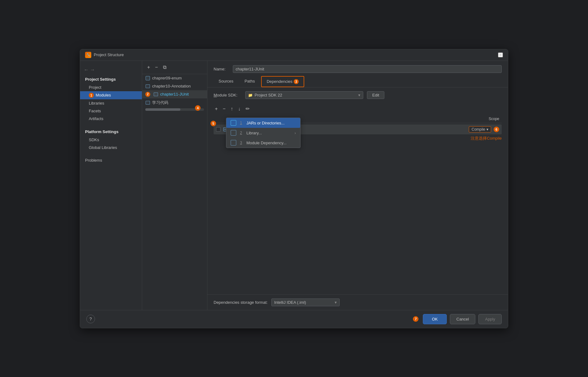 This screenshot has height=377, width=588. I want to click on nav-back: ←, so click(86, 70).